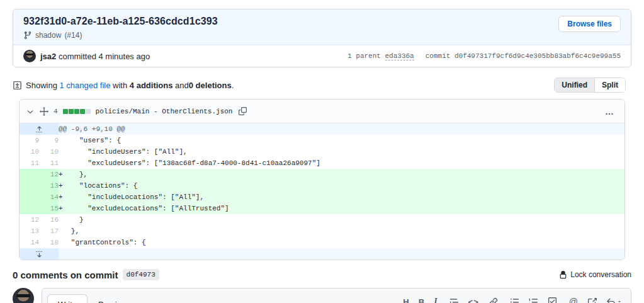 The width and height of the screenshot is (644, 303). What do you see at coordinates (341, 163) in the screenshot?
I see `diff-code-cell: "excludeUsers": ["138ac68f-d8a7-4000-8d4…` at bounding box center [341, 163].